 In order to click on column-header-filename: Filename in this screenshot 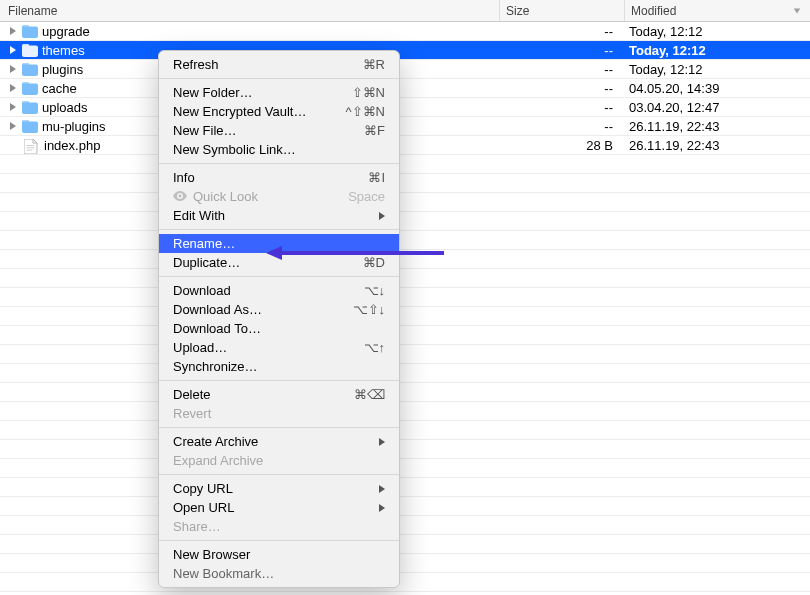, I will do `click(250, 11)`.